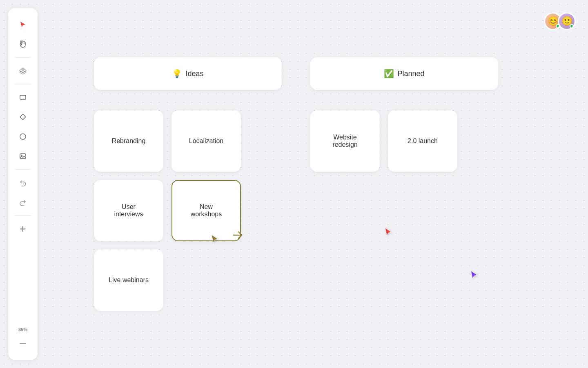  What do you see at coordinates (23, 97) in the screenshot?
I see `rectangle-tool` at bounding box center [23, 97].